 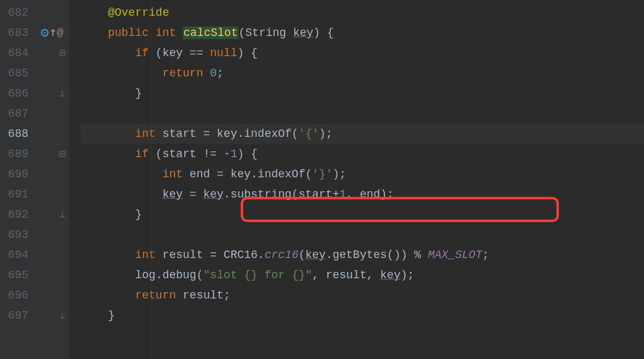 What do you see at coordinates (362, 154) in the screenshot?
I see `code-line: if (start != -1) {` at bounding box center [362, 154].